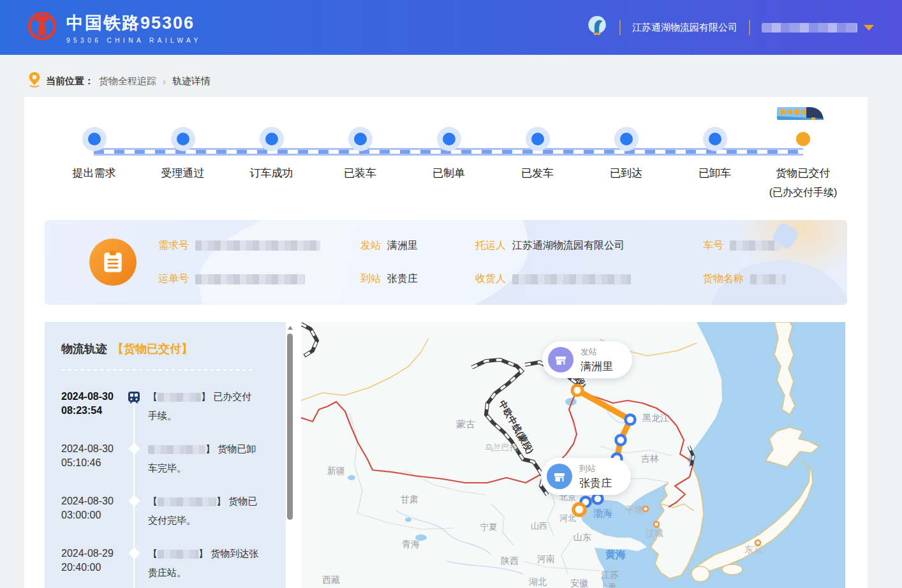 This screenshot has width=902, height=588. I want to click on train-marker-icon, so click(134, 397).